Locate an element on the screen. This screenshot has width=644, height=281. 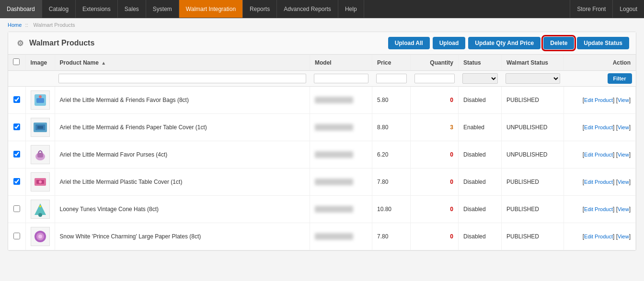
nav-item-dashboard: Dashboard is located at coordinates (21, 9).